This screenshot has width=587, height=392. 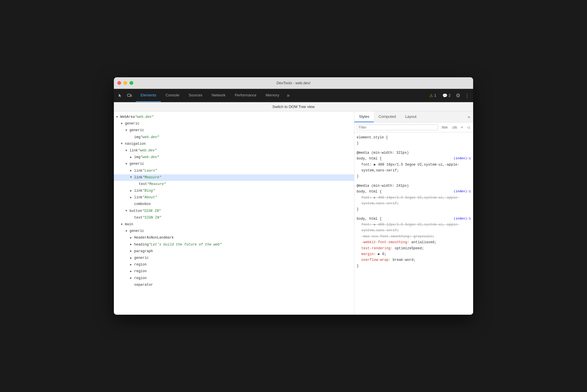 What do you see at coordinates (234, 117) in the screenshot?
I see `tree-row: ▼WebArea "web.dev"` at bounding box center [234, 117].